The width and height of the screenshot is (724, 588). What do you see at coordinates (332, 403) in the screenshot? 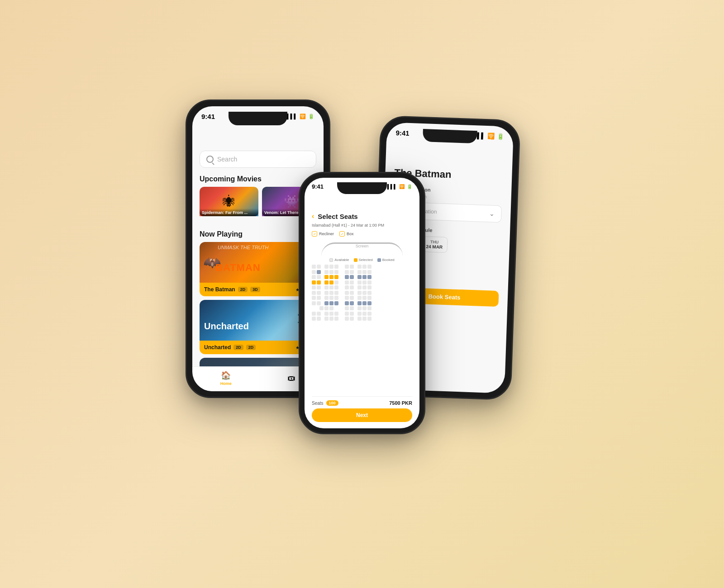
I see `seats-count-badge: 100` at bounding box center [332, 403].